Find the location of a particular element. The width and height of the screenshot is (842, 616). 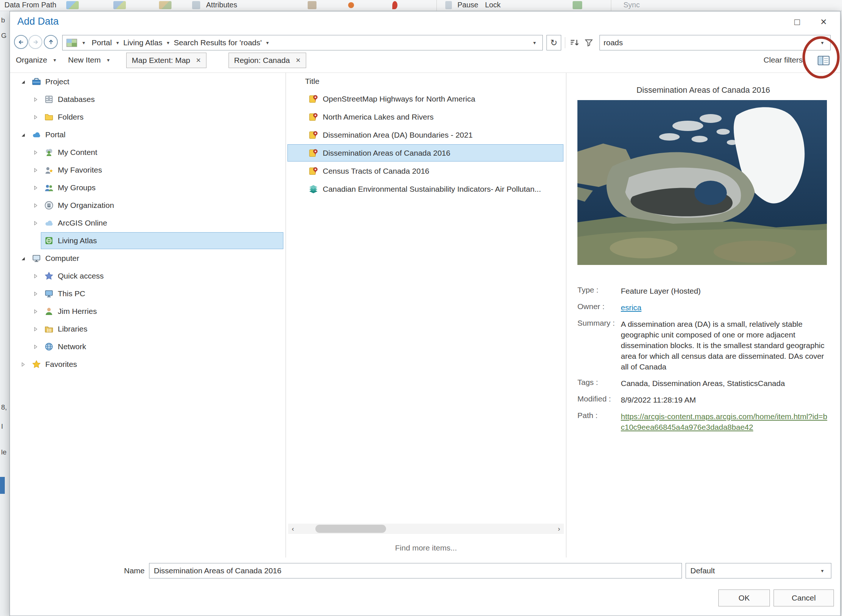

tree-item-folders: Folders is located at coordinates (148, 117).